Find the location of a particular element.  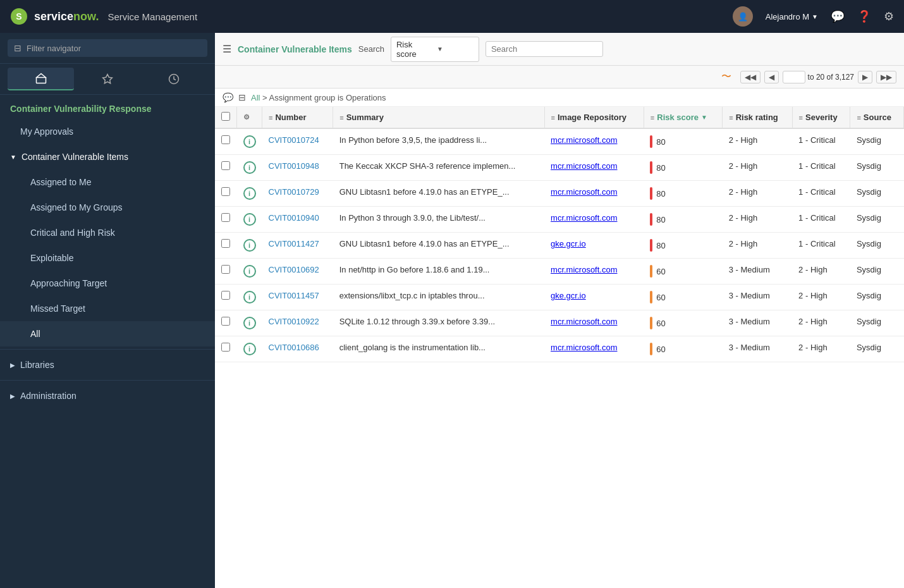

vulnerability-link: CVIT0010940 is located at coordinates (294, 217).